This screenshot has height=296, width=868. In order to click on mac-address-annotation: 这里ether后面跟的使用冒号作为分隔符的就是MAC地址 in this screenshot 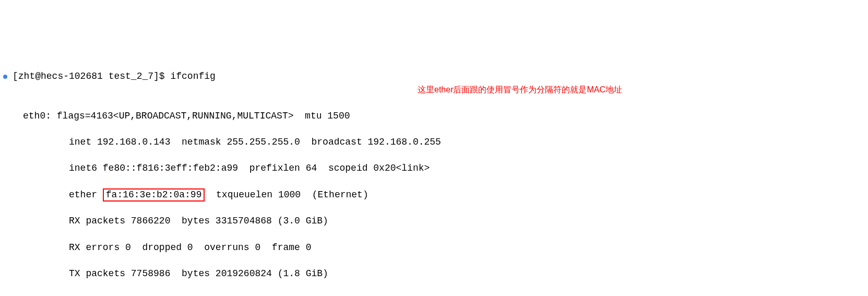, I will do `click(520, 90)`.